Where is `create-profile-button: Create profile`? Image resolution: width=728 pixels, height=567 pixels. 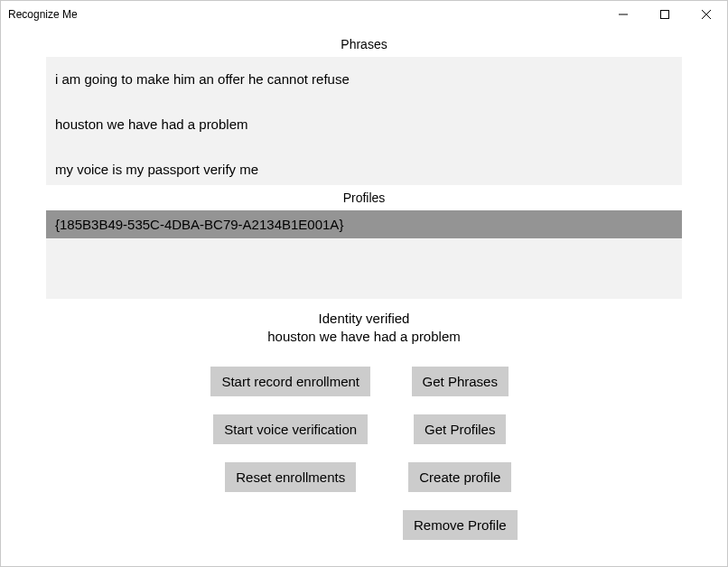 create-profile-button: Create profile is located at coordinates (460, 477).